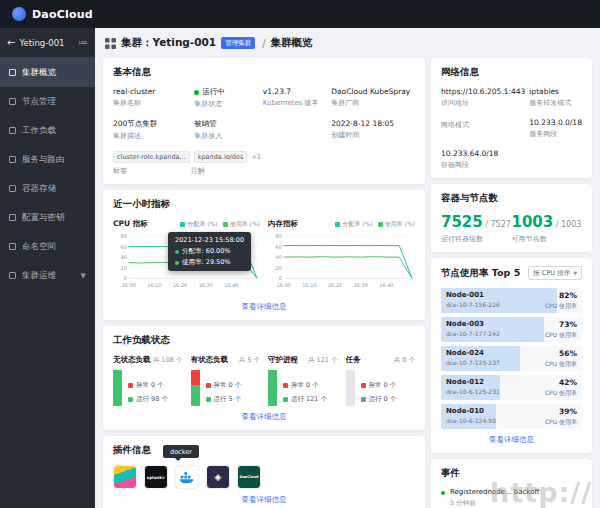 Image resolution: width=600 pixels, height=508 pixels. What do you see at coordinates (132, 360) in the screenshot?
I see `workload-name: 无状态负载` at bounding box center [132, 360].